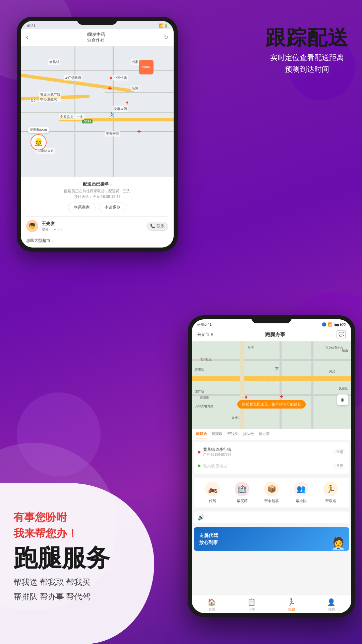 The height and width of the screenshot is (644, 362). I want to click on phone2-location: 兴义市 ∨, so click(205, 335).